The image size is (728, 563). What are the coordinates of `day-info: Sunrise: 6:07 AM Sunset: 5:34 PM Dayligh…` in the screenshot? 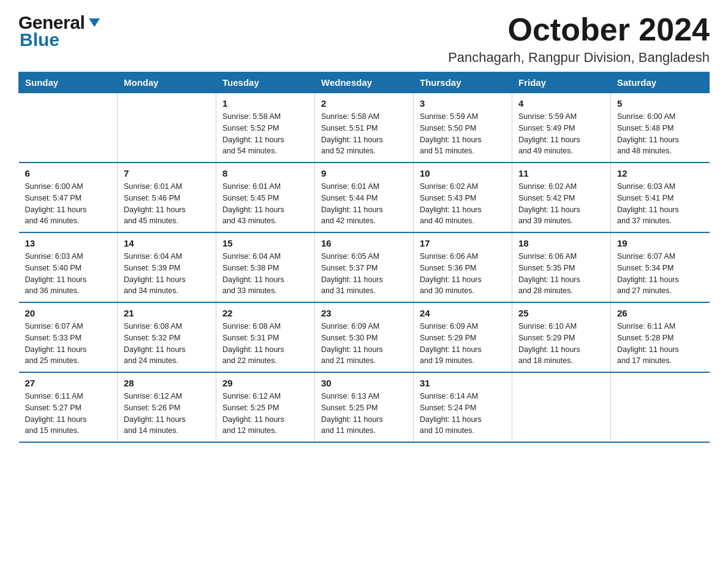 It's located at (661, 274).